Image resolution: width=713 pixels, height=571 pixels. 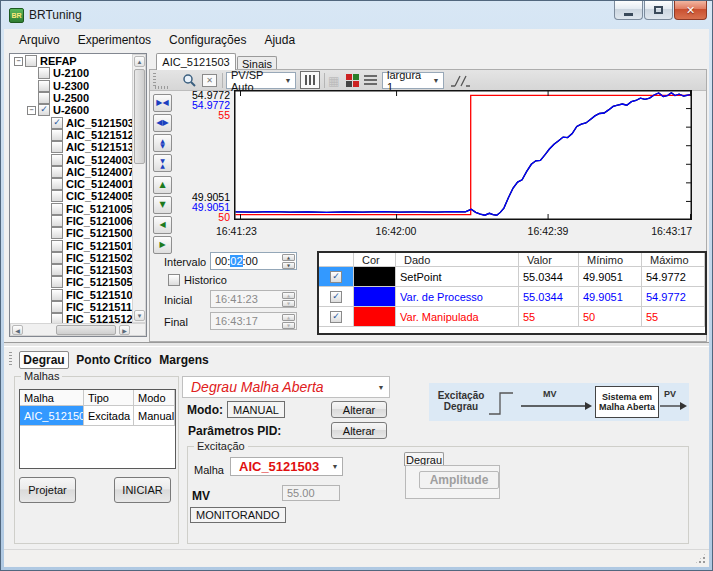 I want to click on tab-degrau: Degrau, so click(x=44, y=360).